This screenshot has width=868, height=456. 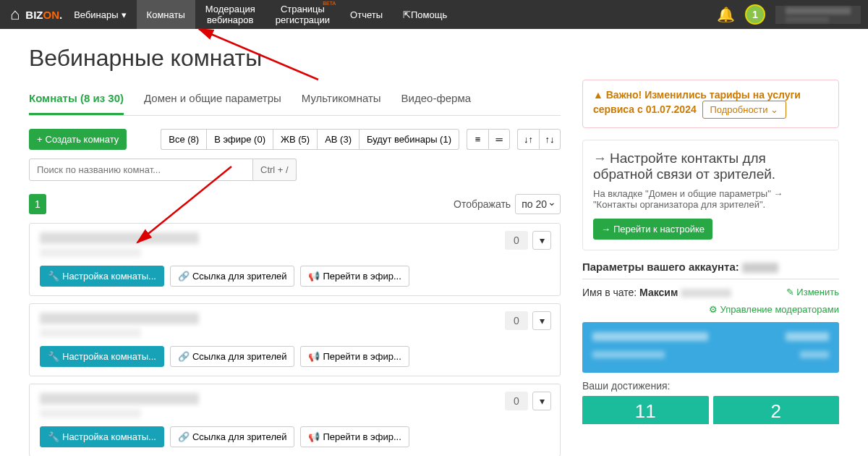 I want to click on brand-logo: BIZON., so click(x=43, y=14).